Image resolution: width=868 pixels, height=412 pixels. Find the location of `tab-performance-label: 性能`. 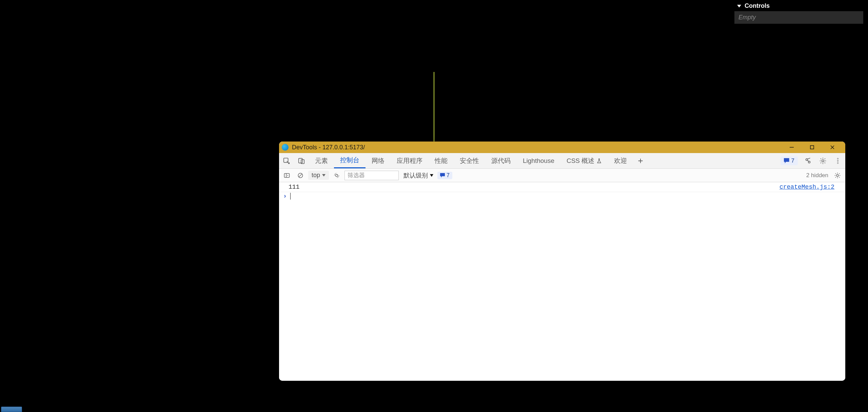

tab-performance-label: 性能 is located at coordinates (441, 161).